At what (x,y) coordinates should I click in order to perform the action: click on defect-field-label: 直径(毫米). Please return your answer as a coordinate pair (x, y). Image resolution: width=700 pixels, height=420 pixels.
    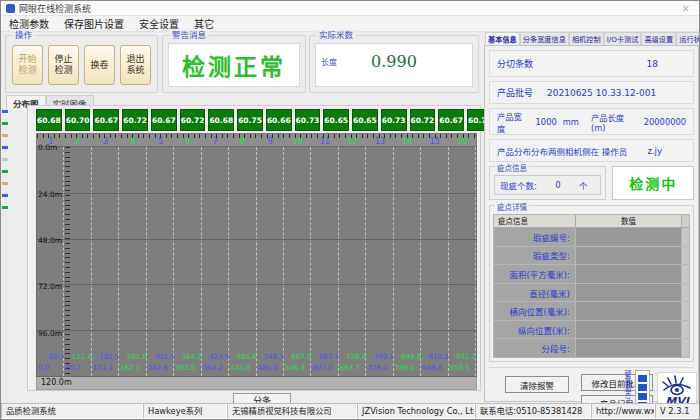
    Looking at the image, I should click on (535, 293).